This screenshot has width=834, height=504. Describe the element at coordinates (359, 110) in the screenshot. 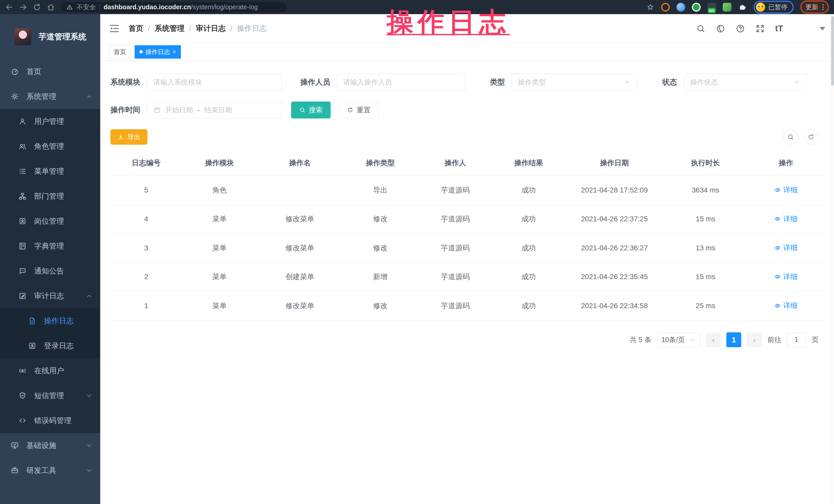

I see `reset-button: 重置` at that location.